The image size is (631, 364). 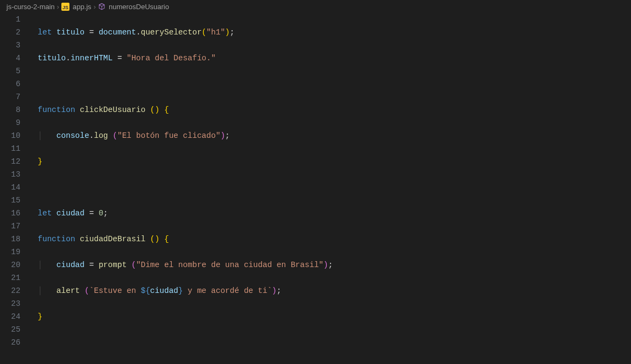 I want to click on line-number: 10, so click(x=10, y=136).